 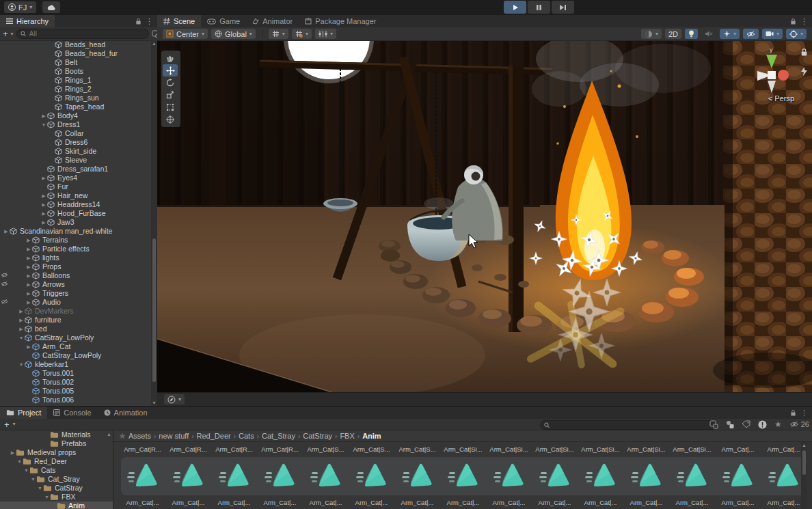 What do you see at coordinates (709, 34) in the screenshot?
I see `audio-toggle-button` at bounding box center [709, 34].